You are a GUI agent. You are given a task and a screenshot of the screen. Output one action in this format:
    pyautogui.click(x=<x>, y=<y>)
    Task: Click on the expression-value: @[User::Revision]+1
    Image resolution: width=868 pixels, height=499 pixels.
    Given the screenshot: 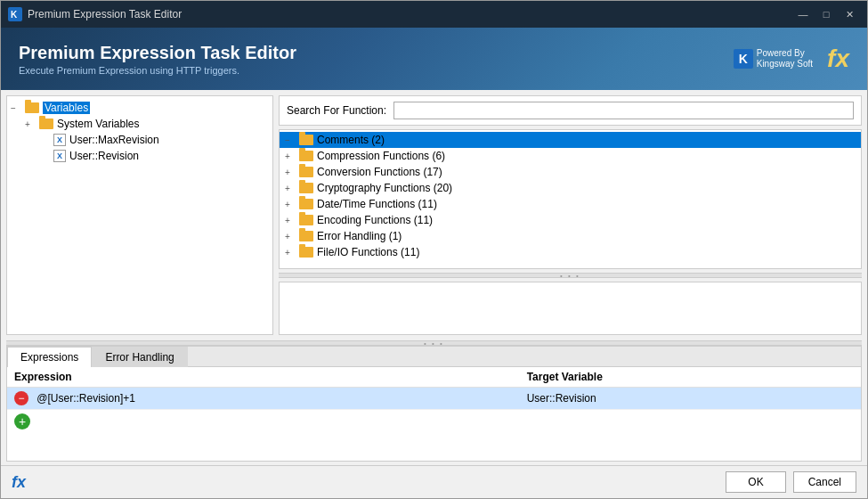 What is the action you would take?
    pyautogui.click(x=85, y=398)
    